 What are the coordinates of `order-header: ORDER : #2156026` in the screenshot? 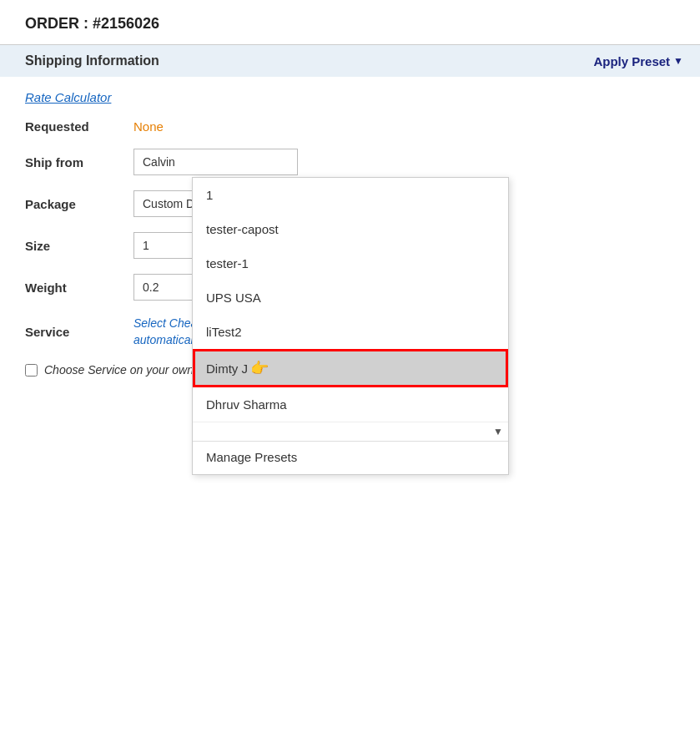 It's located at (350, 23).